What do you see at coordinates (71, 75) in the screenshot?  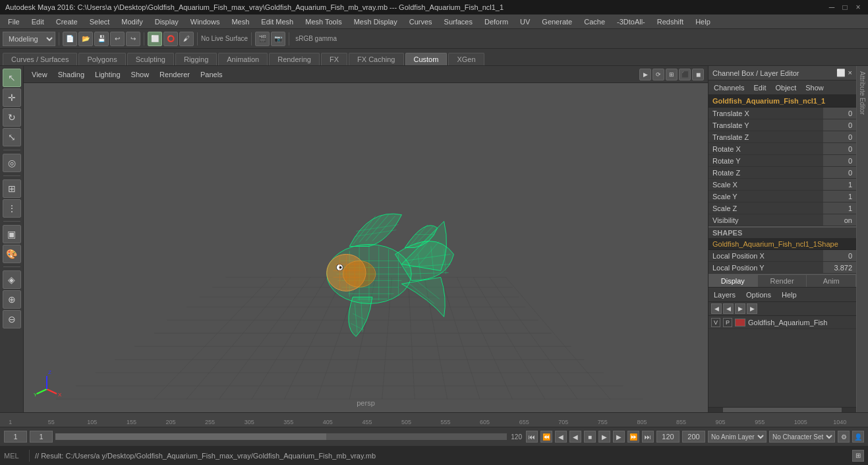 I see `shading-menu: Shading` at bounding box center [71, 75].